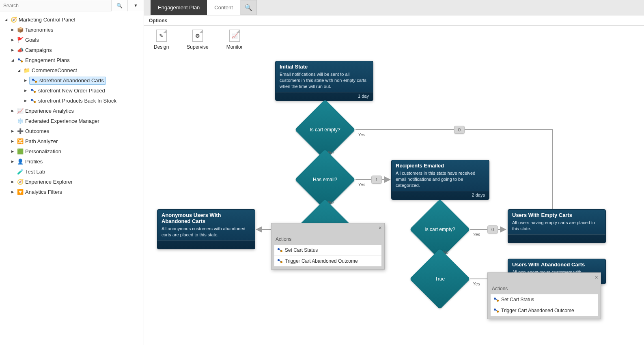 The image size is (644, 345). I want to click on tool-monitor: 📈 Monitor, so click(235, 40).